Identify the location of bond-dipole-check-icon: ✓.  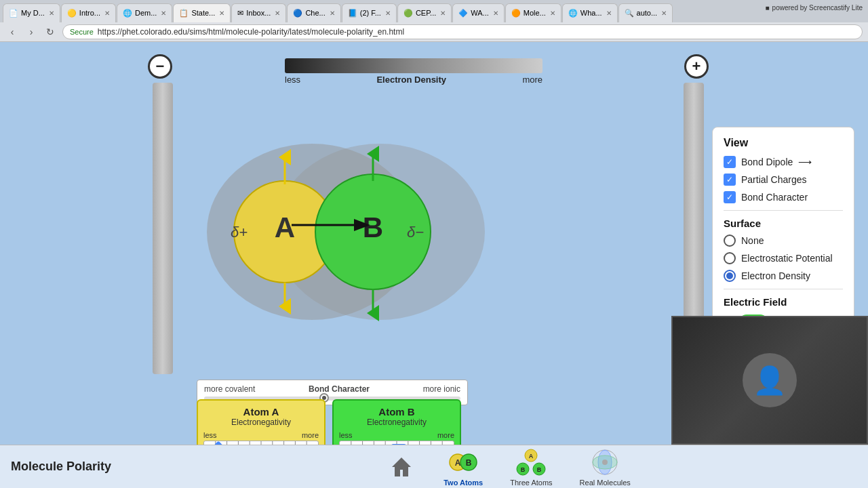
(730, 162).